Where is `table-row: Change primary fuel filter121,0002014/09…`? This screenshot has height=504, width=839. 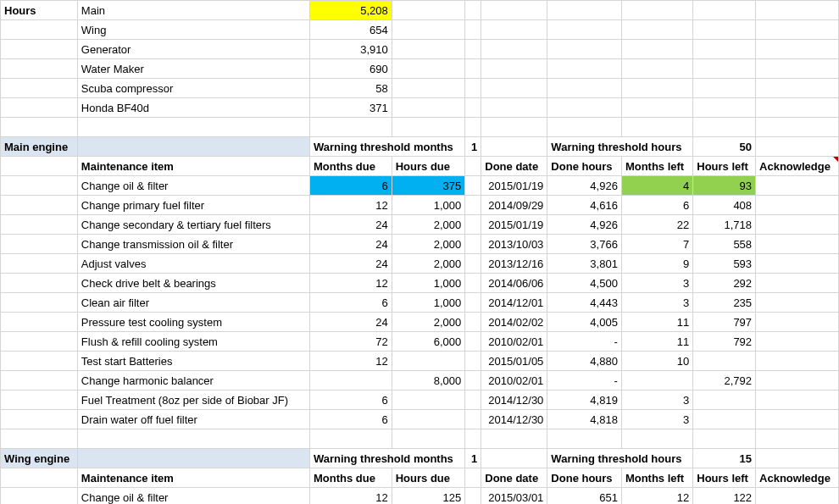
table-row: Change primary fuel filter121,0002014/09… is located at coordinates (420, 205).